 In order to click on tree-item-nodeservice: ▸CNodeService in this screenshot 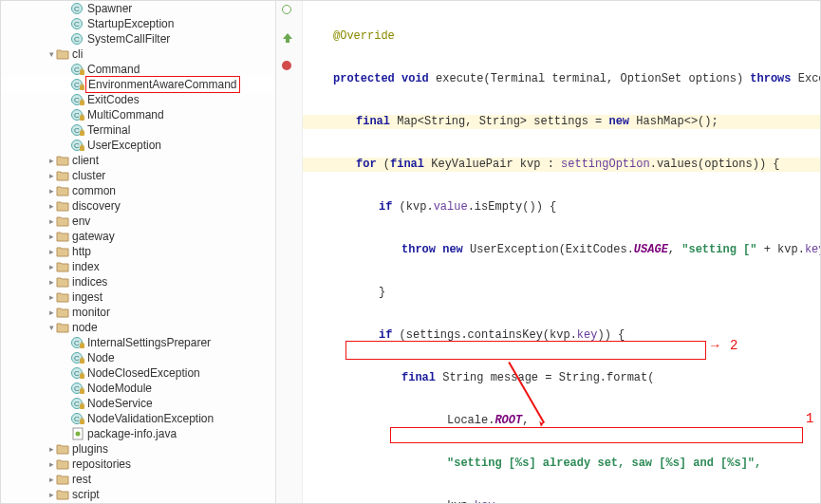, I will do `click(139, 403)`.